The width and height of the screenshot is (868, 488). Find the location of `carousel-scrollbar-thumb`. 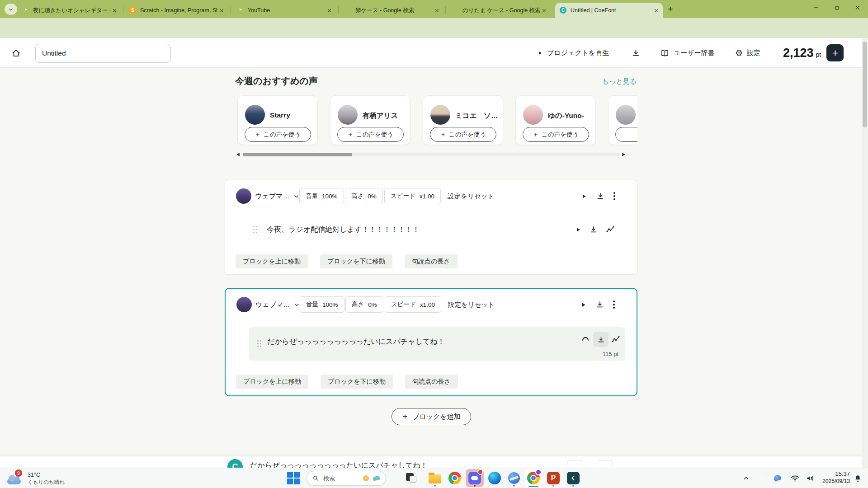

carousel-scrollbar-thumb is located at coordinates (297, 155).